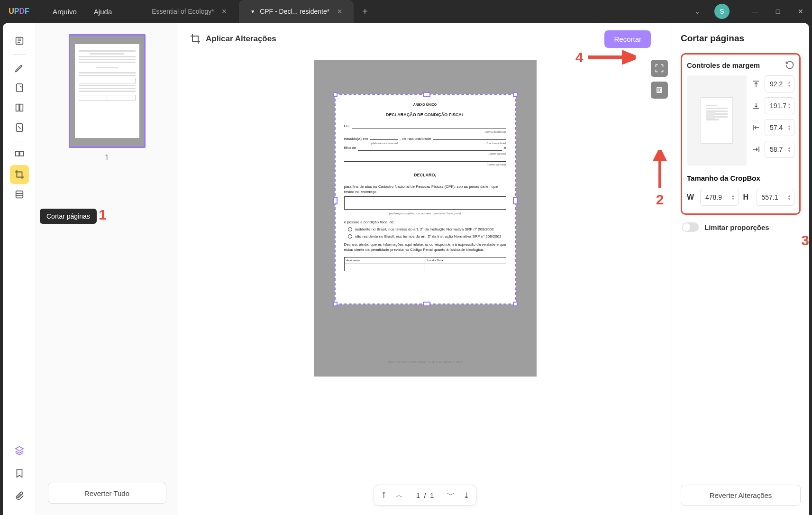 This screenshot has height=515, width=812. I want to click on attachment-icon, so click(19, 496).